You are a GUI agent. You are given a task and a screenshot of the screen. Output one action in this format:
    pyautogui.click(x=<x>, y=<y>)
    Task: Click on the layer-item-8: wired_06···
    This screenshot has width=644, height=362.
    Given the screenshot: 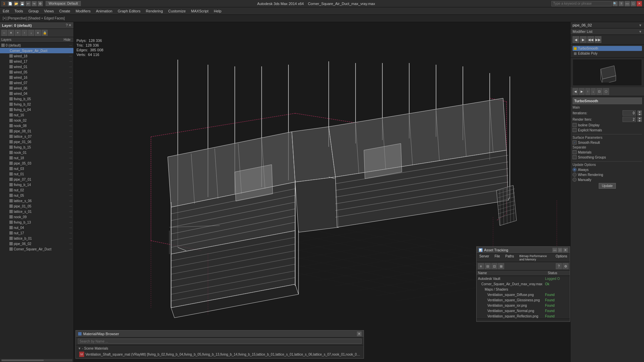 What is the action you would take?
    pyautogui.click(x=37, y=88)
    